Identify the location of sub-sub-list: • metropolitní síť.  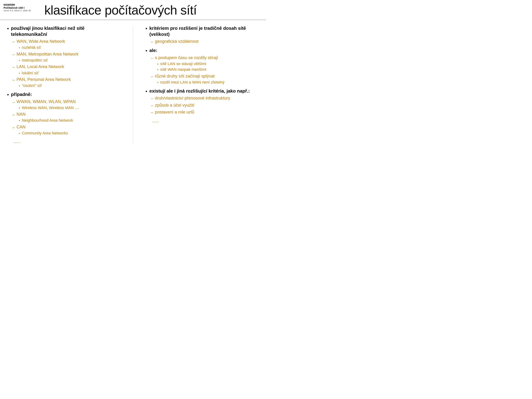
(70, 60).